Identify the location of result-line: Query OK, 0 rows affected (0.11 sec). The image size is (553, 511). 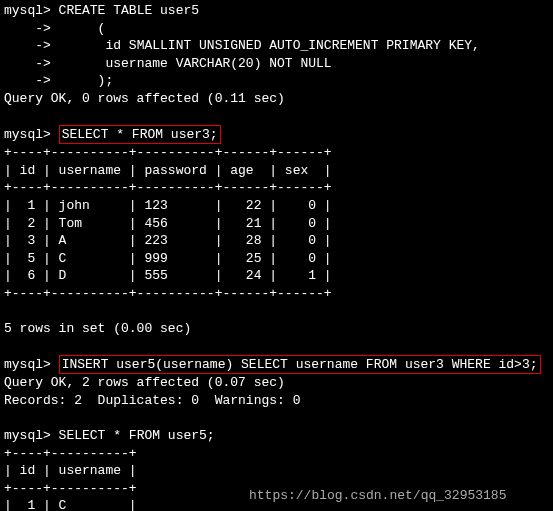
(144, 98).